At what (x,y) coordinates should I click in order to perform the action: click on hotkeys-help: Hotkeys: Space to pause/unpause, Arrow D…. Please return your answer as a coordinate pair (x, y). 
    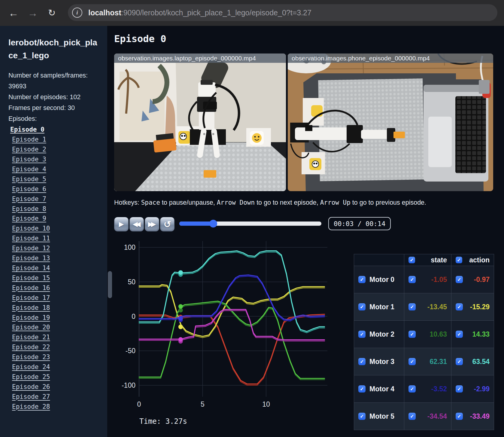
    Looking at the image, I should click on (270, 203).